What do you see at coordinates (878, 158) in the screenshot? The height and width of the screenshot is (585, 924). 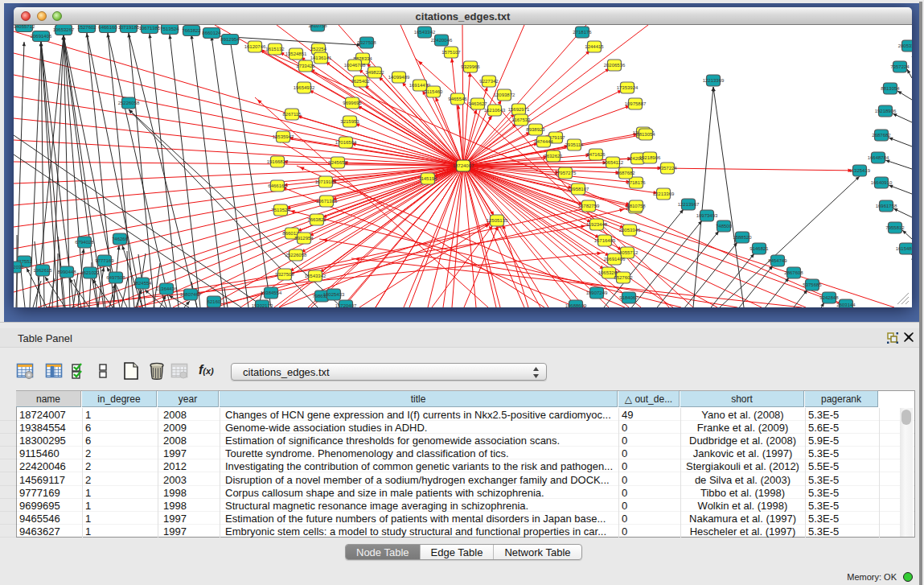 I see `svg-text: 16648784` at bounding box center [878, 158].